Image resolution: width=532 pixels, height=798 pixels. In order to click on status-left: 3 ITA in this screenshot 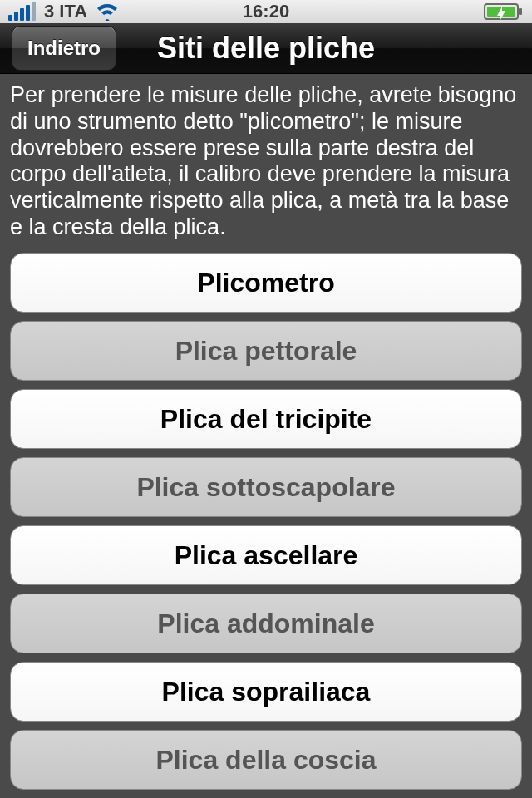, I will do `click(63, 12)`.